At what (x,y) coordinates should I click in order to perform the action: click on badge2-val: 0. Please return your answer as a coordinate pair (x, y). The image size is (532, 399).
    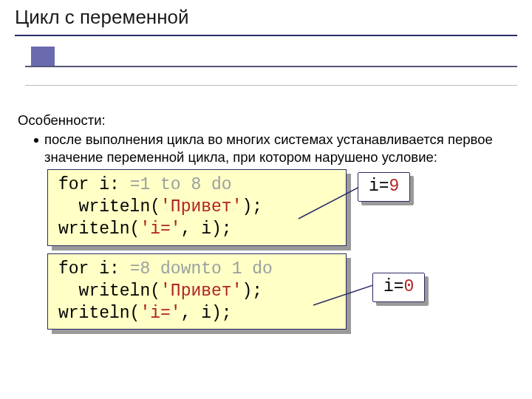
    Looking at the image, I should click on (409, 287).